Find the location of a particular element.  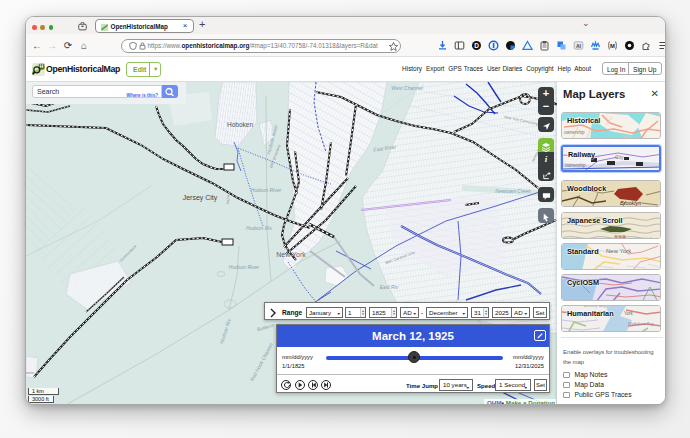

svg-text: East Riv is located at coordinates (390, 287).